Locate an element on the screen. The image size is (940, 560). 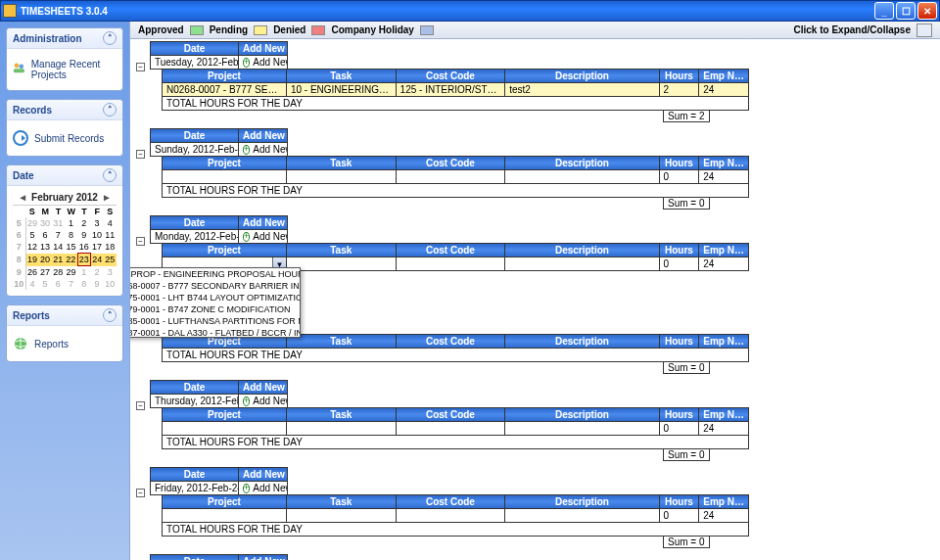
cell-hours: 2 is located at coordinates (680, 90).